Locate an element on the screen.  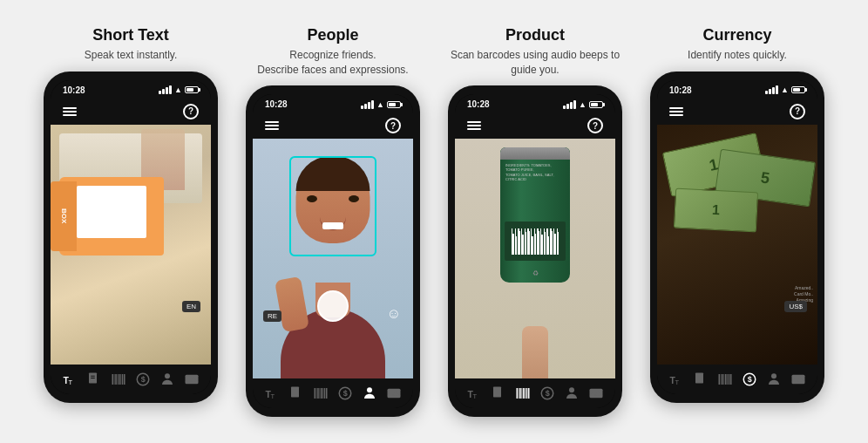
help-icon-3: ? is located at coordinates (595, 126).